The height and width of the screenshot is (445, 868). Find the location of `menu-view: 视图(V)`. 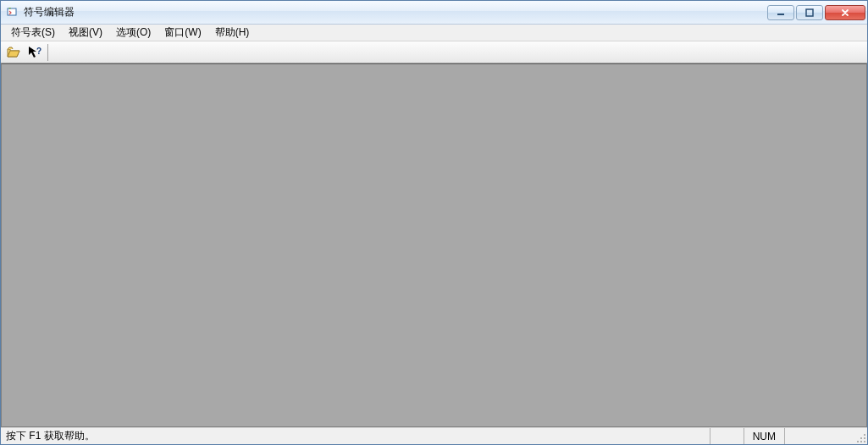

menu-view: 视图(V) is located at coordinates (86, 32).